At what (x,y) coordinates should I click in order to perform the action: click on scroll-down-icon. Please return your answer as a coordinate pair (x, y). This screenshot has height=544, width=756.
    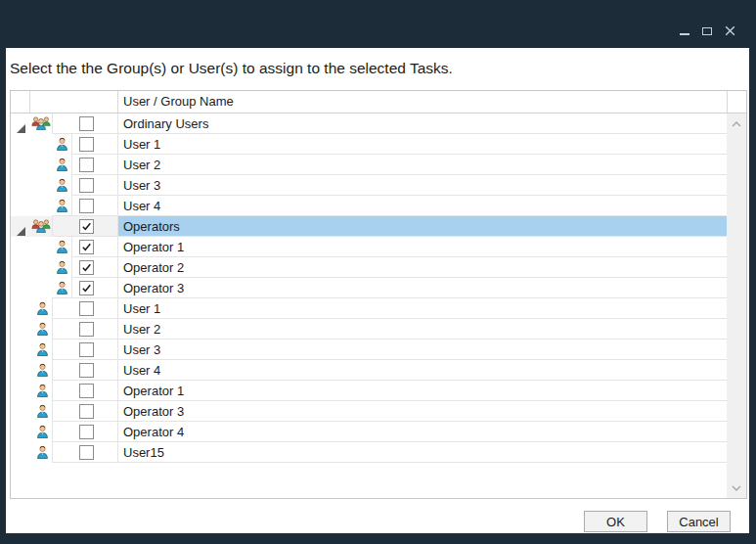
    Looking at the image, I should click on (736, 488).